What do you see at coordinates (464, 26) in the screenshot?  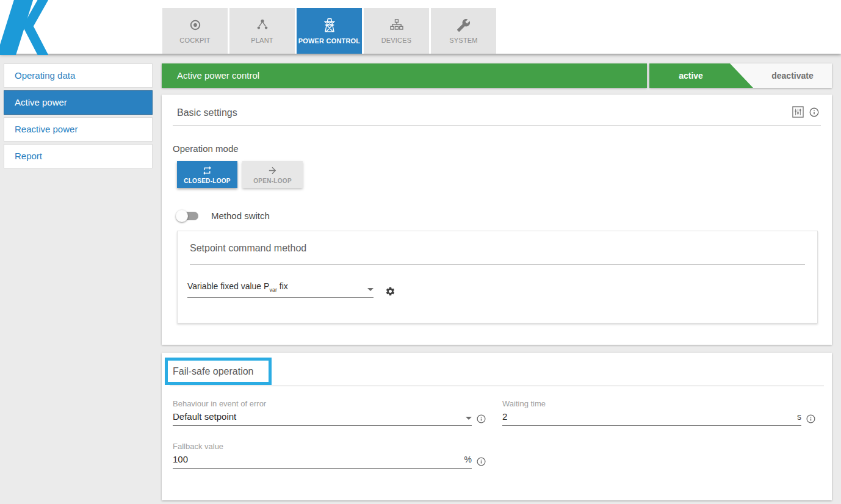 I see `wrench-icon` at bounding box center [464, 26].